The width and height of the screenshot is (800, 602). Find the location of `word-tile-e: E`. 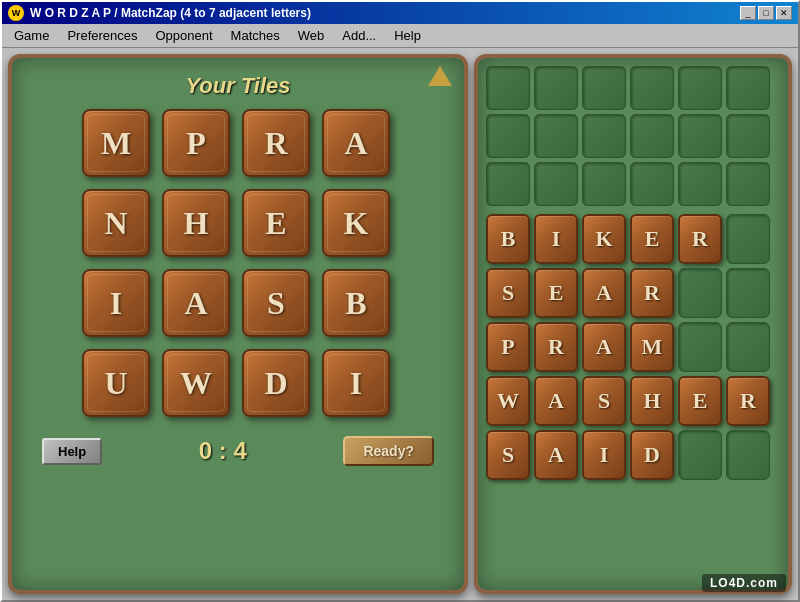

word-tile-e: E is located at coordinates (652, 239).